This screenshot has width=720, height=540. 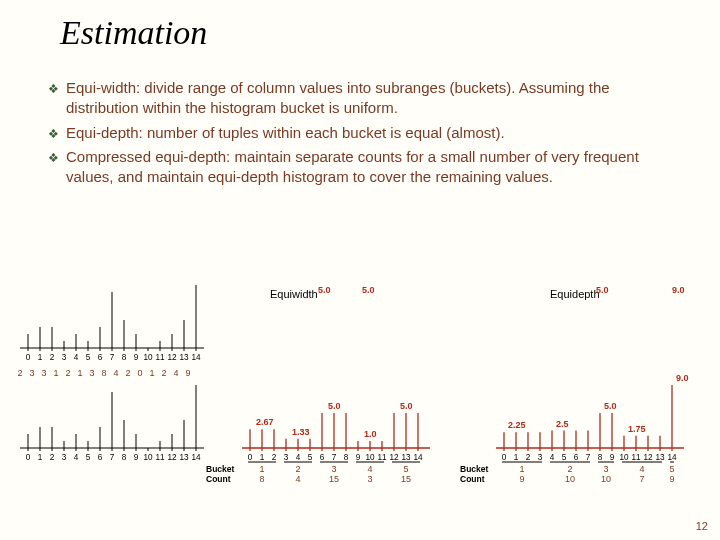 I want to click on svg-text: 2.5, so click(x=562, y=424).